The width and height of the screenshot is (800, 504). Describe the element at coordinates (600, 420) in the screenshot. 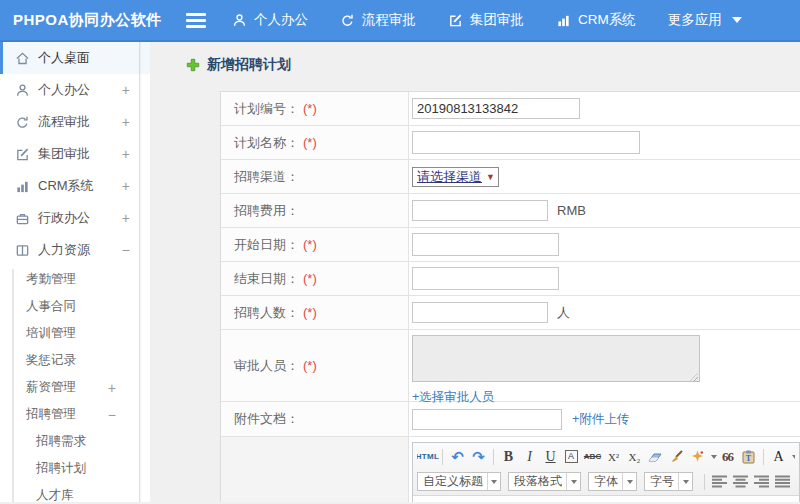

I see `attachment-upload-link: +附件上传` at that location.